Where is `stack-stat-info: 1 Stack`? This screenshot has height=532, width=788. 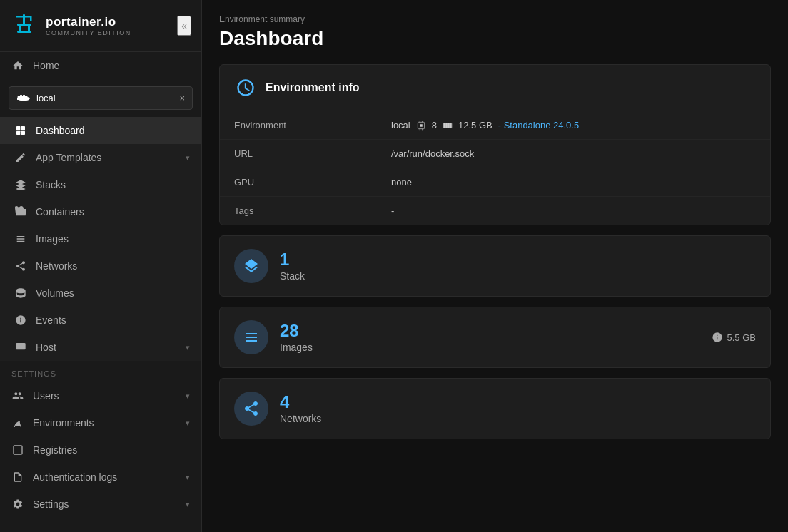
stack-stat-info: 1 Stack is located at coordinates (518, 266).